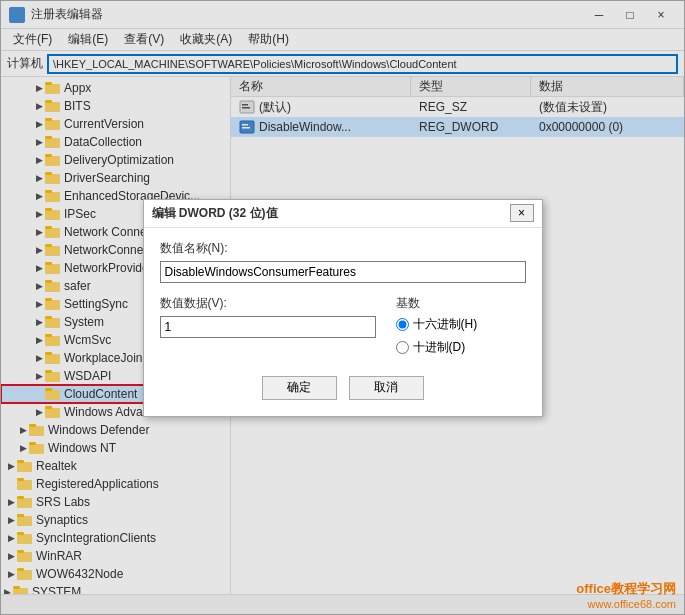 This screenshot has width=685, height=615. I want to click on radio-dec: 十进制(D), so click(461, 348).